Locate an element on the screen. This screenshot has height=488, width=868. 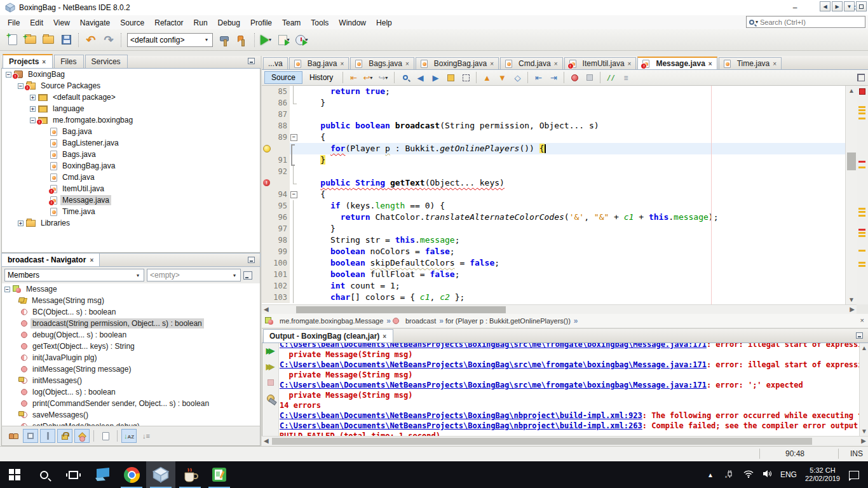
tray-chevron-icon: ▲ is located at coordinates (710, 475).